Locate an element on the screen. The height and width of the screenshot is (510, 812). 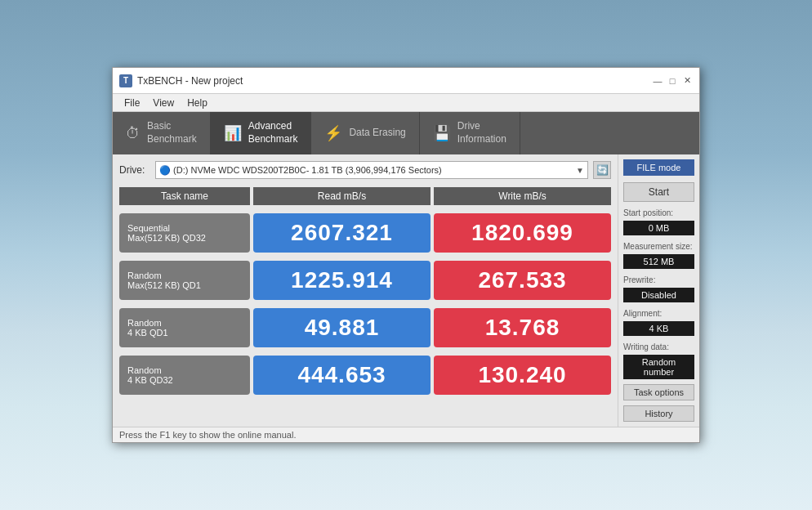
start-button: Start is located at coordinates (658, 192).